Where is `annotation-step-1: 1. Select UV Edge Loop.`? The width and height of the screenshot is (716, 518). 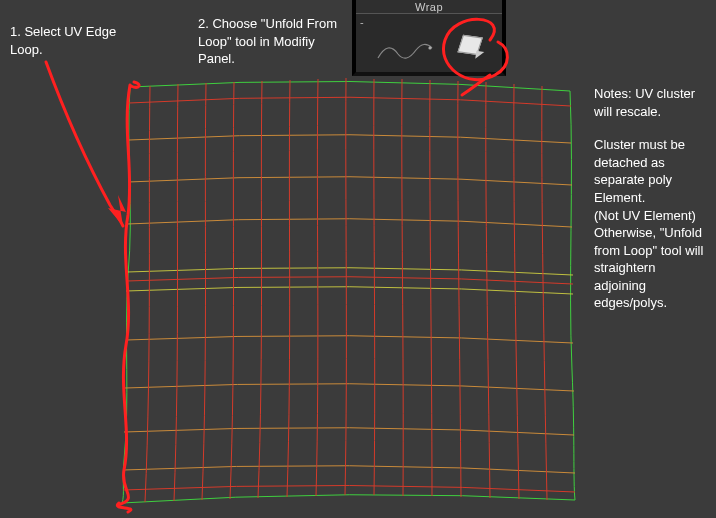
annotation-step-1: 1. Select UV Edge Loop. is located at coordinates (80, 40).